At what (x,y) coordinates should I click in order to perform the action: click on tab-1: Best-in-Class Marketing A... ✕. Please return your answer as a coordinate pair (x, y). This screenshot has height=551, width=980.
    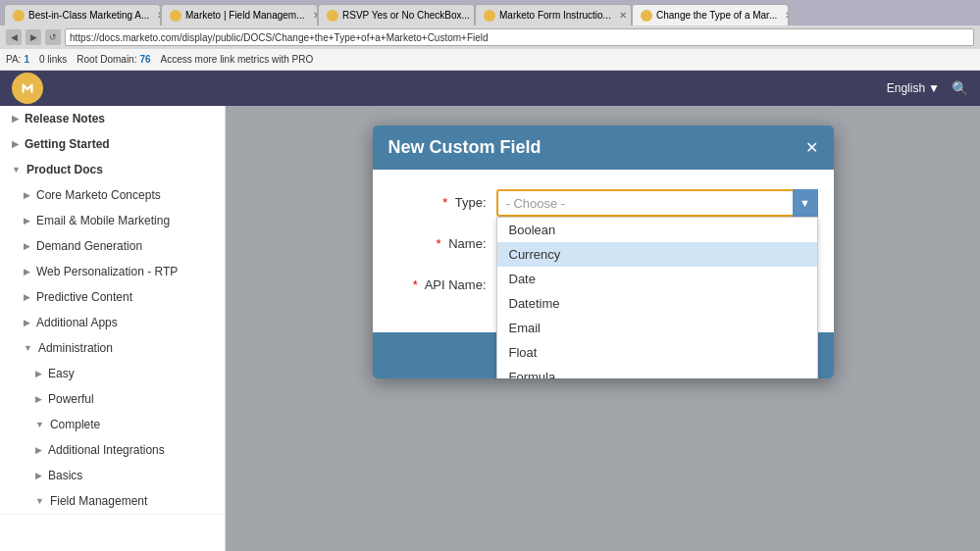
    Looking at the image, I should click on (82, 15).